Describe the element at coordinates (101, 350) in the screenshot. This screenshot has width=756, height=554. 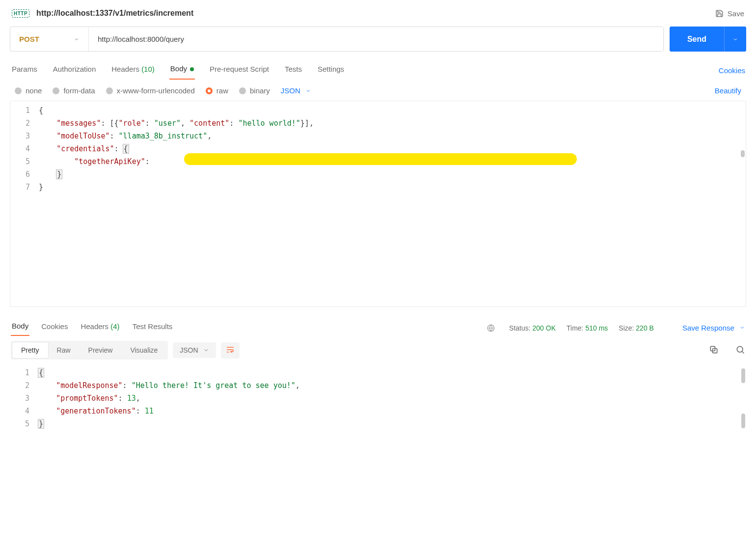
I see `view-preview: Preview` at that location.